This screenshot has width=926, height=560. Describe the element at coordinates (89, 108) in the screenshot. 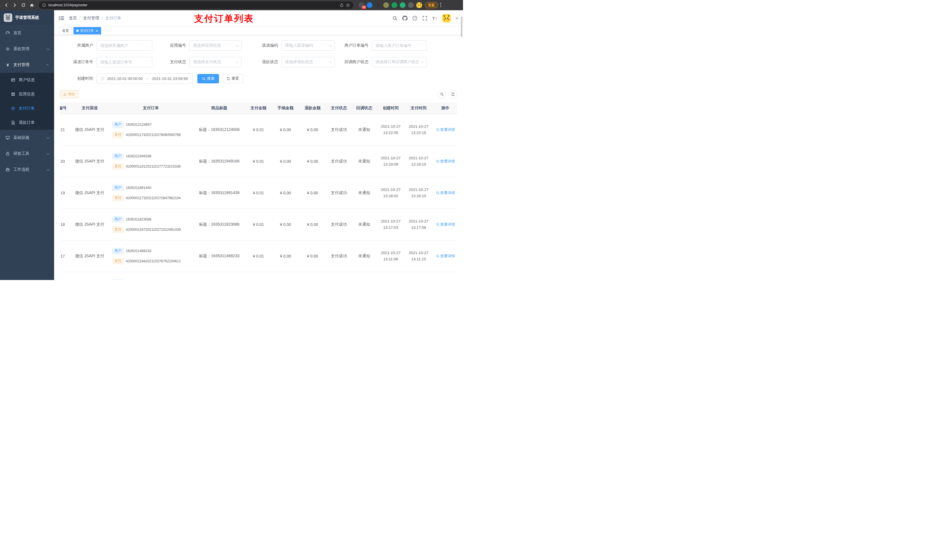

I see `col-channel: 支付渠道` at that location.